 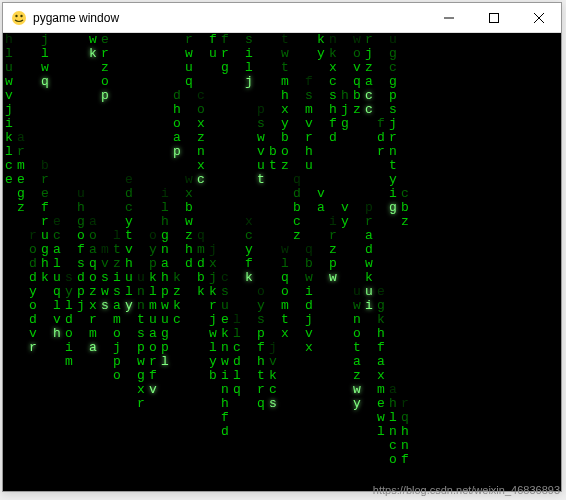 What do you see at coordinates (449, 18) in the screenshot?
I see `minimize-icon` at bounding box center [449, 18].